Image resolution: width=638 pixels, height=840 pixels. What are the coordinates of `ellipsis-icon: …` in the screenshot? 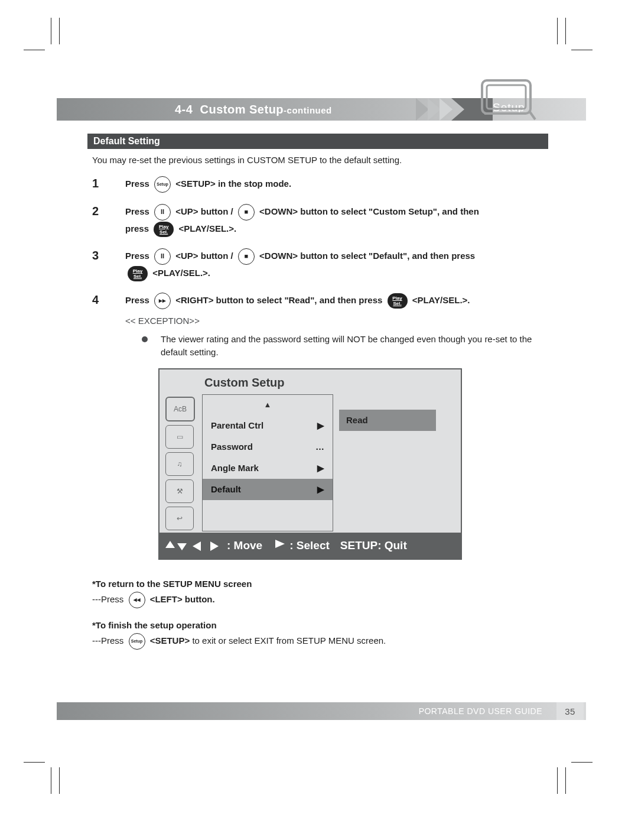 It's located at (320, 447).